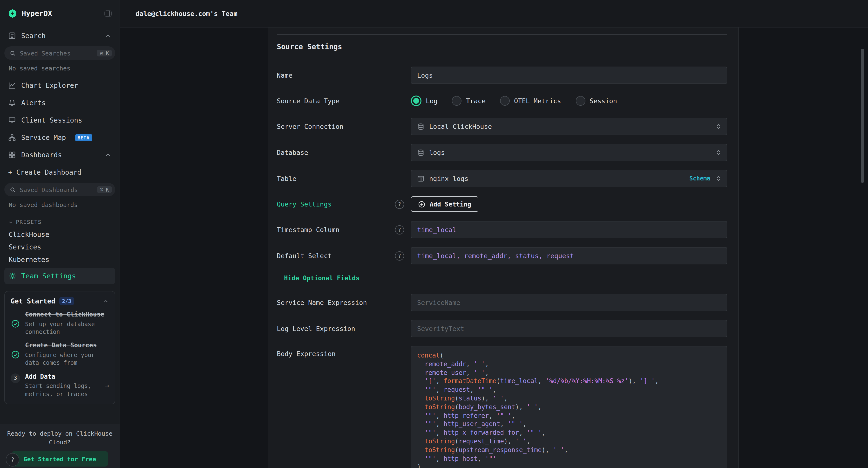 The image size is (868, 468). What do you see at coordinates (424, 101) in the screenshot?
I see `radio-log: Log` at bounding box center [424, 101].